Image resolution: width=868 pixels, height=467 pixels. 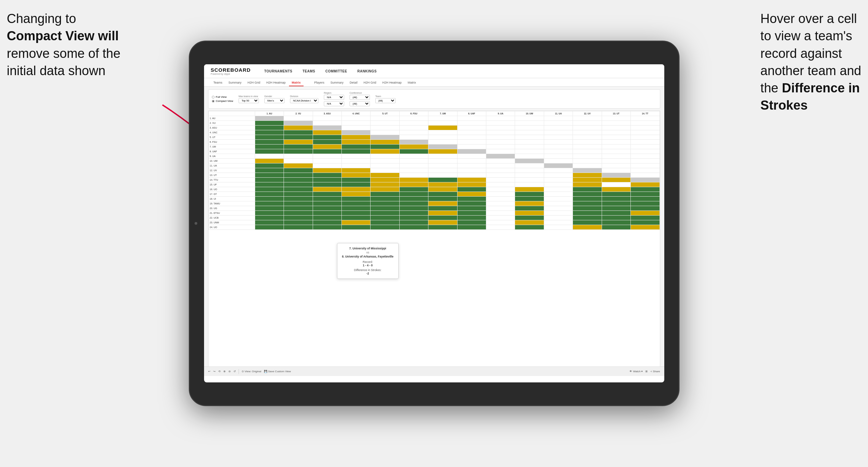 I want to click on gender-select: Men's, so click(x=274, y=101).